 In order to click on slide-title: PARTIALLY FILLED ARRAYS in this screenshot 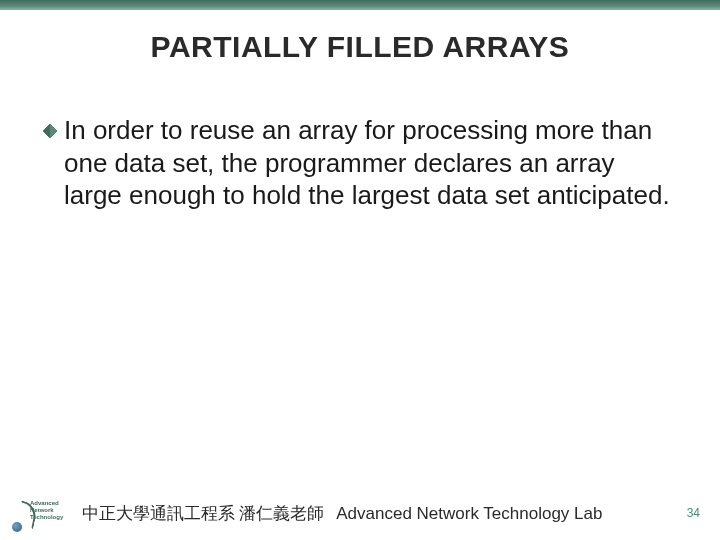, I will do `click(360, 47)`.